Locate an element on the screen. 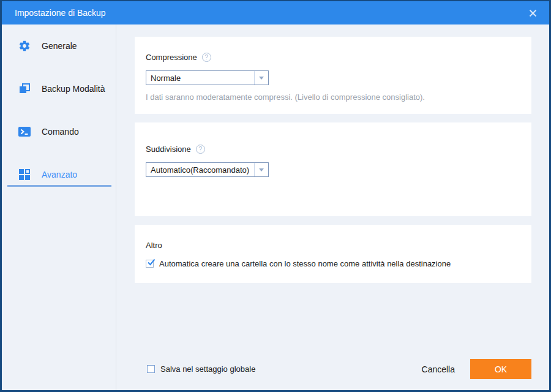  save-global-checkbox-label: Salva nel settaggio globale is located at coordinates (208, 369).